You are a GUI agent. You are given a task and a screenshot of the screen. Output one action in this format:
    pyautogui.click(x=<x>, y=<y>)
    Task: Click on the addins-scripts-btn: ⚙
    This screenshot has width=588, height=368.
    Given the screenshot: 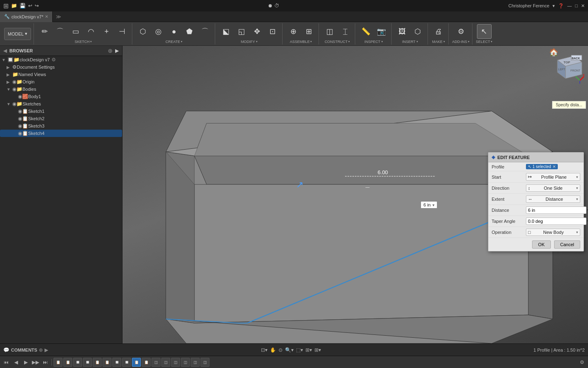 What is the action you would take?
    pyautogui.click(x=461, y=31)
    